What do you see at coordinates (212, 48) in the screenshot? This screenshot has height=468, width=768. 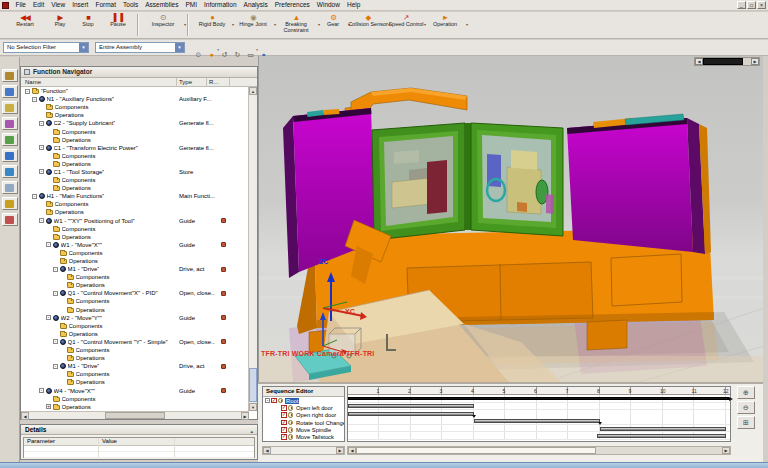 I see `selection-ball-icon: ● ▾` at bounding box center [212, 48].